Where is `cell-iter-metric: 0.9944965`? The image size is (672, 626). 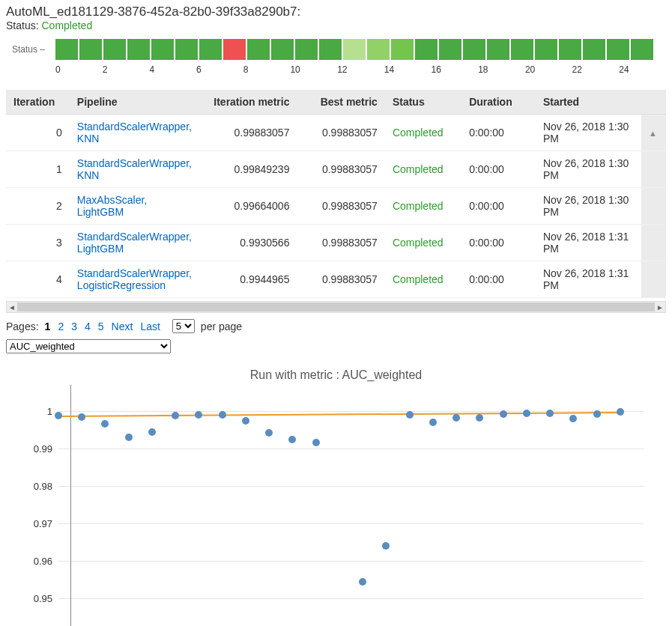
cell-iter-metric: 0.9944965 is located at coordinates (249, 280).